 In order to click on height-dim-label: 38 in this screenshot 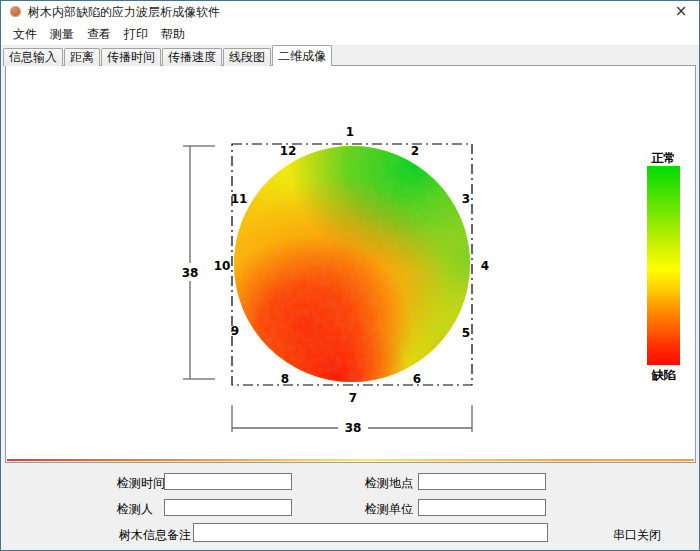, I will do `click(190, 273)`.